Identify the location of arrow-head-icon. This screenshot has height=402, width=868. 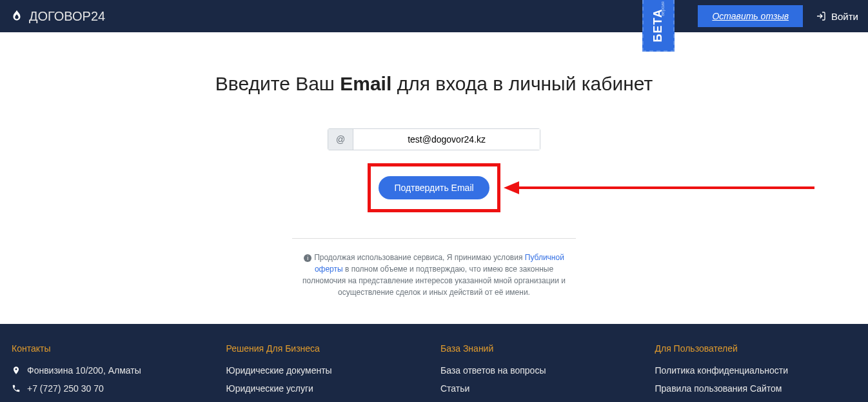
(511, 188).